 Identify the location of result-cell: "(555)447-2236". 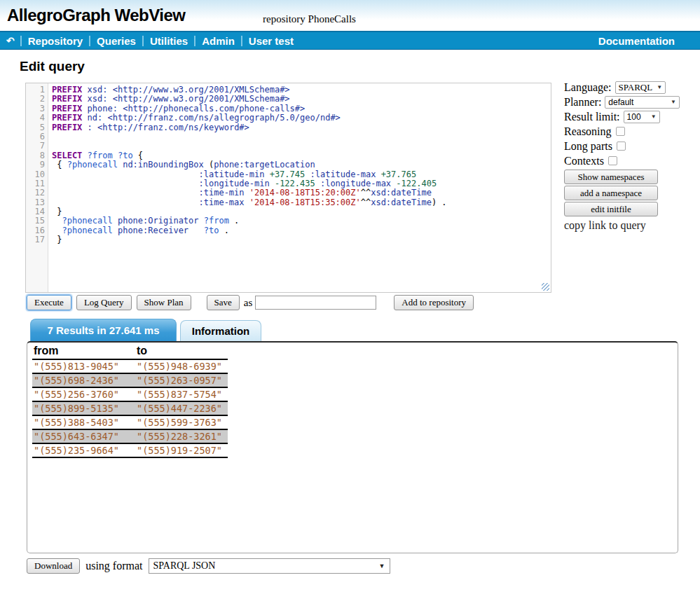
(181, 408).